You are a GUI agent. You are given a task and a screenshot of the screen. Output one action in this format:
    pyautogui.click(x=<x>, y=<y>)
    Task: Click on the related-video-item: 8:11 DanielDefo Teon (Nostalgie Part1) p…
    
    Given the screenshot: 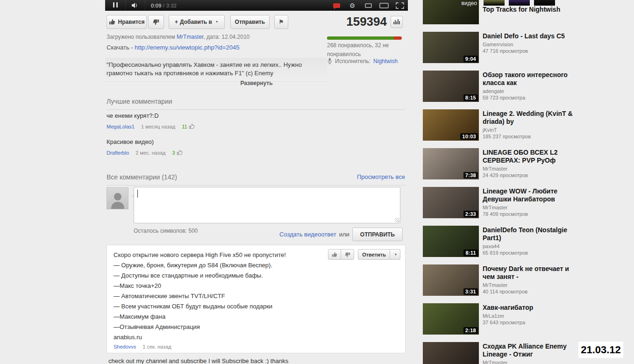 What is the action you would take?
    pyautogui.click(x=528, y=241)
    